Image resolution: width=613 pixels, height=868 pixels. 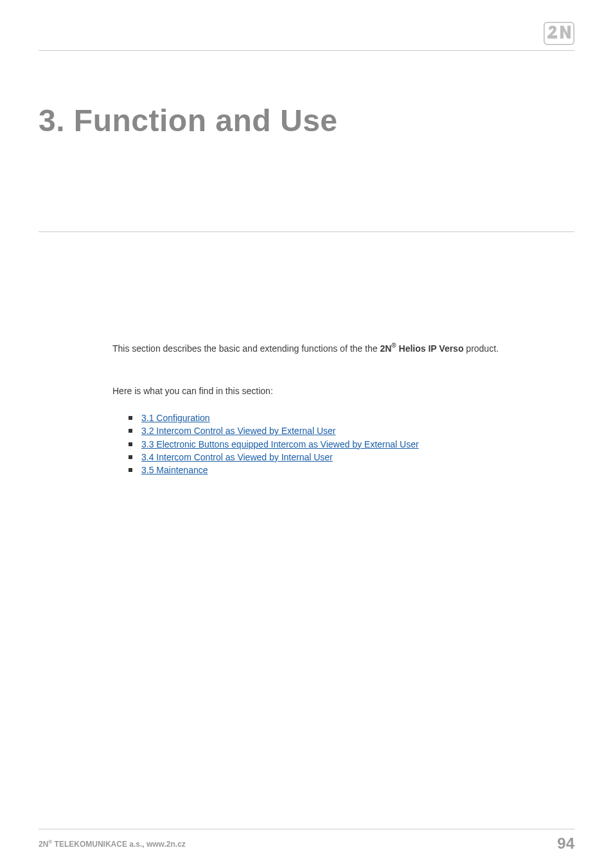 What do you see at coordinates (44, 844) in the screenshot?
I see `footer-company-prefix: 2N` at bounding box center [44, 844].